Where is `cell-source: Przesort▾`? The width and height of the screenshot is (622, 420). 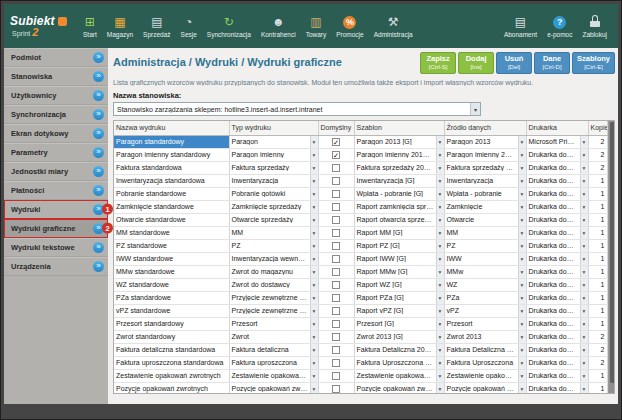
cell-source: Przesort▾ is located at coordinates (485, 324).